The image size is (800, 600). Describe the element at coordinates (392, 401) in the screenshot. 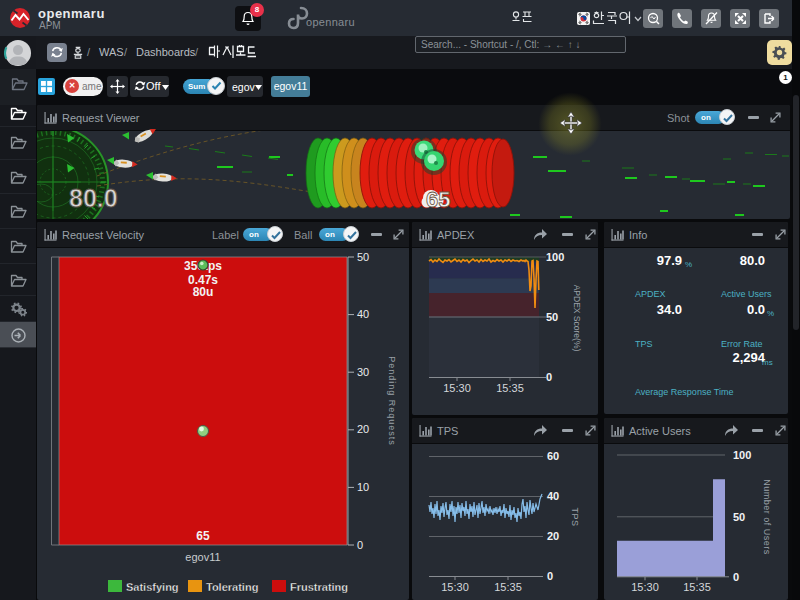

I see `svg-text: Pending Requests` at that location.